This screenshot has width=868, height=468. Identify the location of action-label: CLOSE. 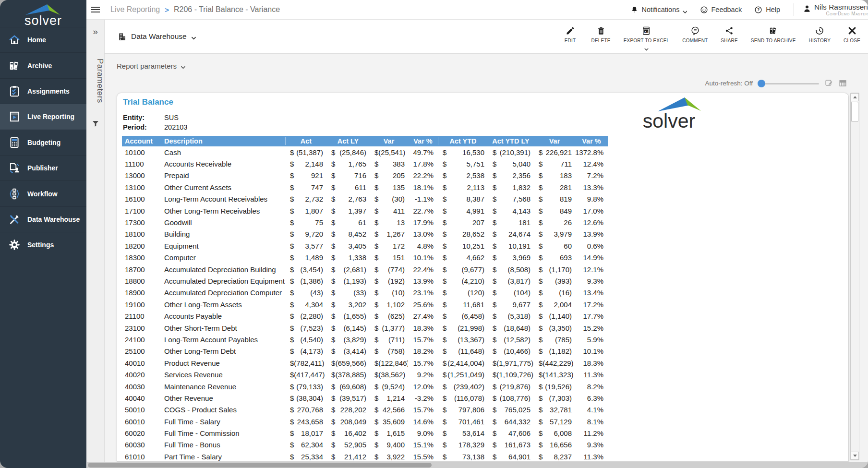
(852, 40).